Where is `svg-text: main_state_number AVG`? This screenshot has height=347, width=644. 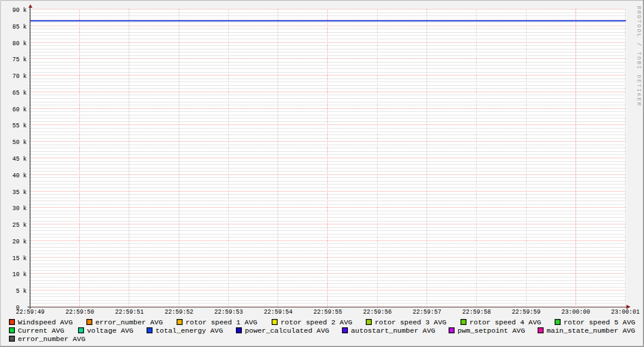
svg-text: main_state_number AVG is located at coordinates (591, 331).